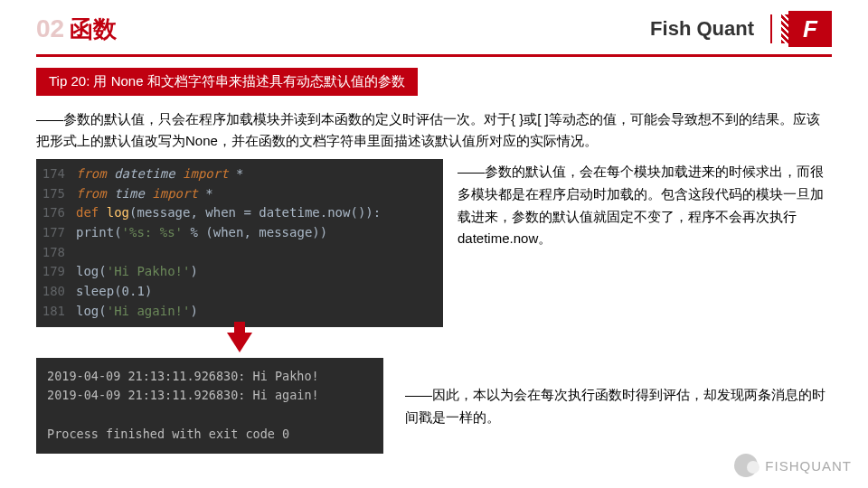  What do you see at coordinates (56, 194) in the screenshot?
I see `line-number: 175` at bounding box center [56, 194].